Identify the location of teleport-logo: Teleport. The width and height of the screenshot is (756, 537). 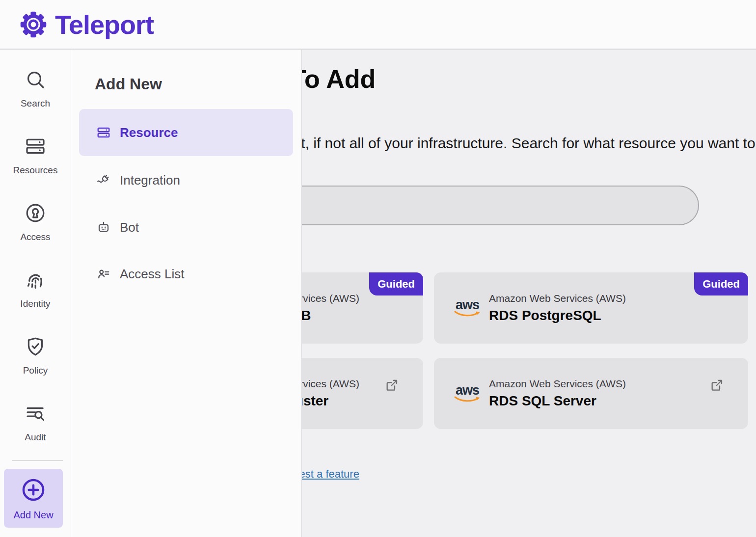
(86, 25).